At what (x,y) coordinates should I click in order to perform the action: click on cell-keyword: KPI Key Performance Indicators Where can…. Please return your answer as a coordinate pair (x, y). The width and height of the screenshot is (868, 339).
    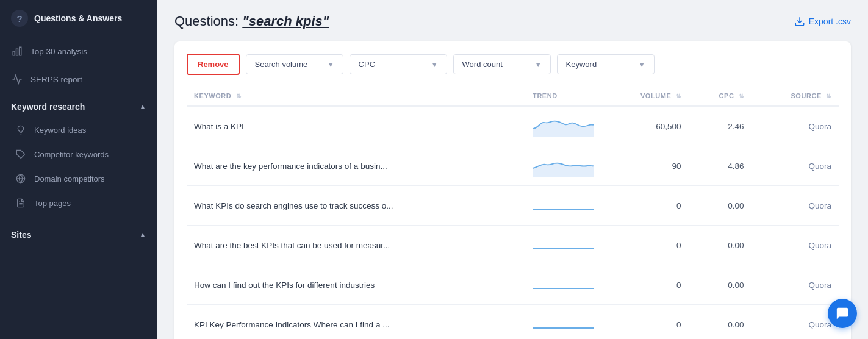
    Looking at the image, I should click on (356, 322).